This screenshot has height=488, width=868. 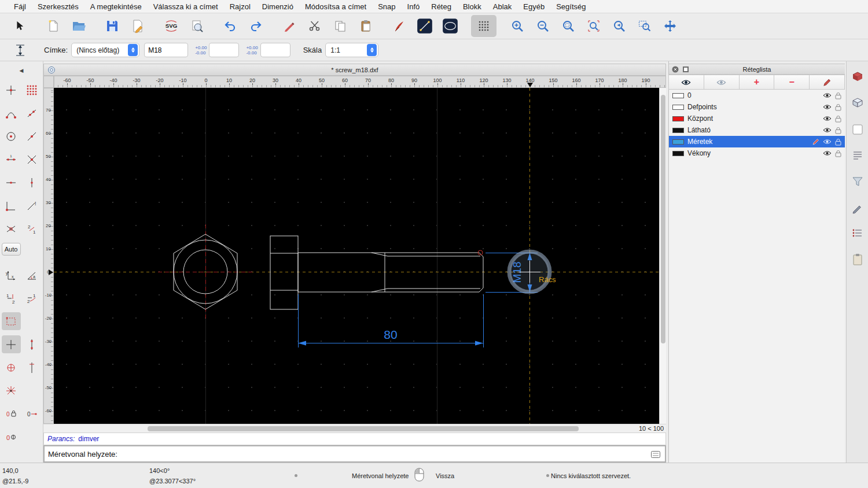 What do you see at coordinates (340, 26) in the screenshot?
I see `copy-button` at bounding box center [340, 26].